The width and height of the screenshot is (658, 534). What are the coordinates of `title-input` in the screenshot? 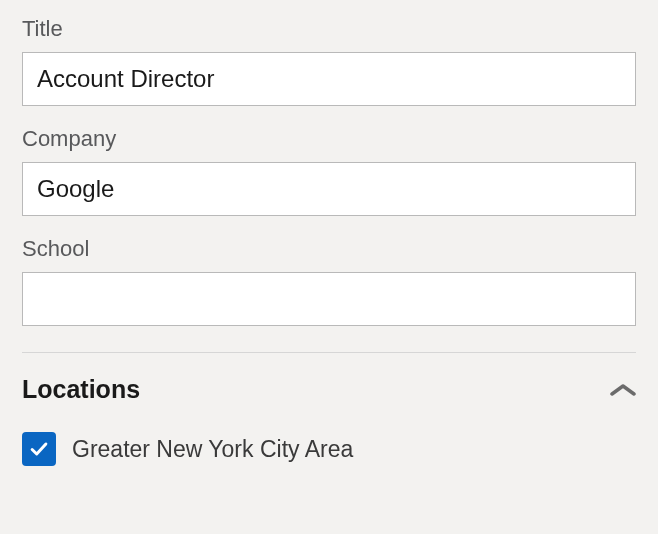 It's located at (329, 79).